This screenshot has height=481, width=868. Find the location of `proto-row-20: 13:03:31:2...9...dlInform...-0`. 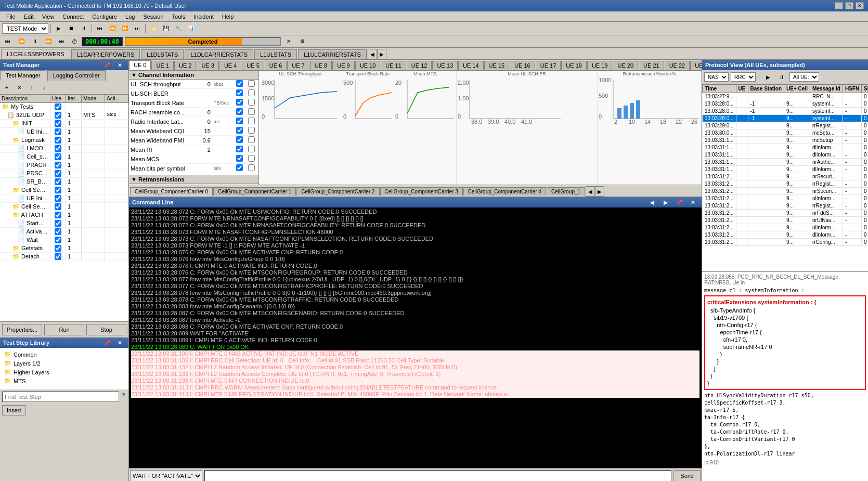

proto-row-20: 13:03:31:2...9...dlInform...-0 is located at coordinates (785, 235).